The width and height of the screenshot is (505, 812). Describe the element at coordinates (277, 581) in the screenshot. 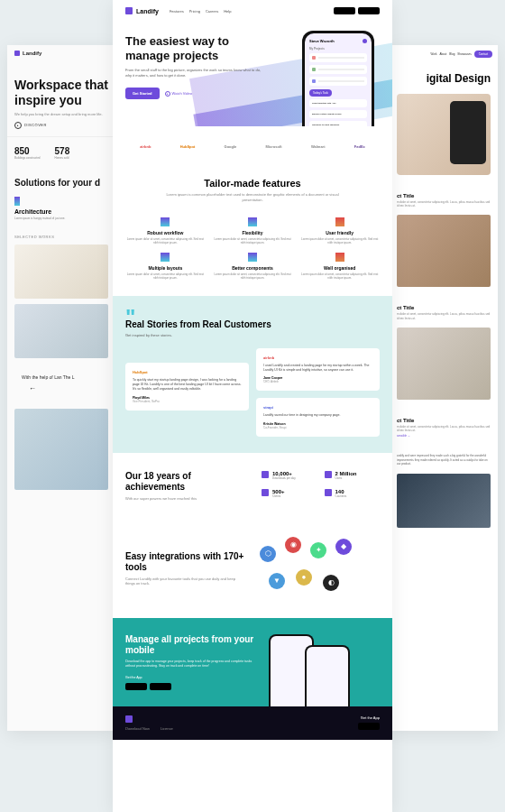

I see `tool-icon: ▼` at that location.